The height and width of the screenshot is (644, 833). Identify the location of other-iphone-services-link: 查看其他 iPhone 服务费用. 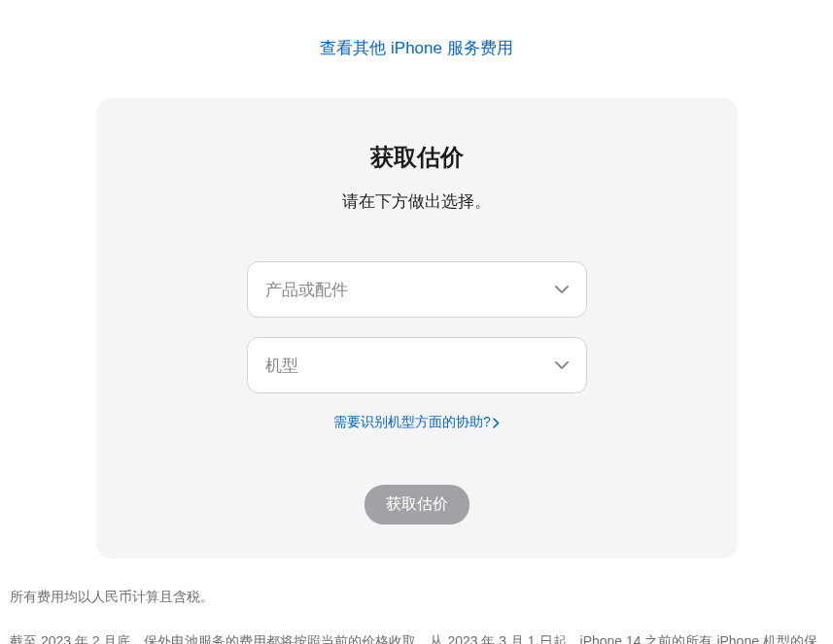
(416, 49).